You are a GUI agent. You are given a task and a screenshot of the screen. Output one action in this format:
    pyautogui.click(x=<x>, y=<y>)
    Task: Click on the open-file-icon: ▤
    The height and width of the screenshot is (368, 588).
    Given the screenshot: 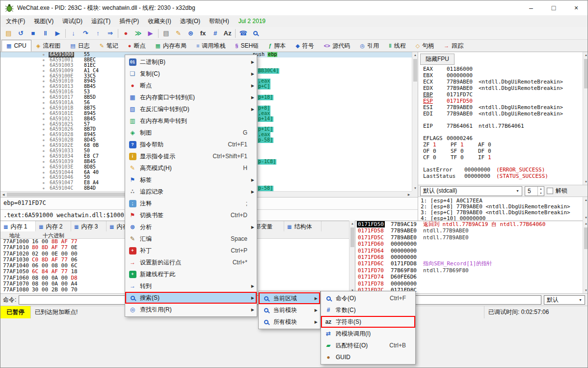 What is the action you would take?
    pyautogui.click(x=9, y=33)
    